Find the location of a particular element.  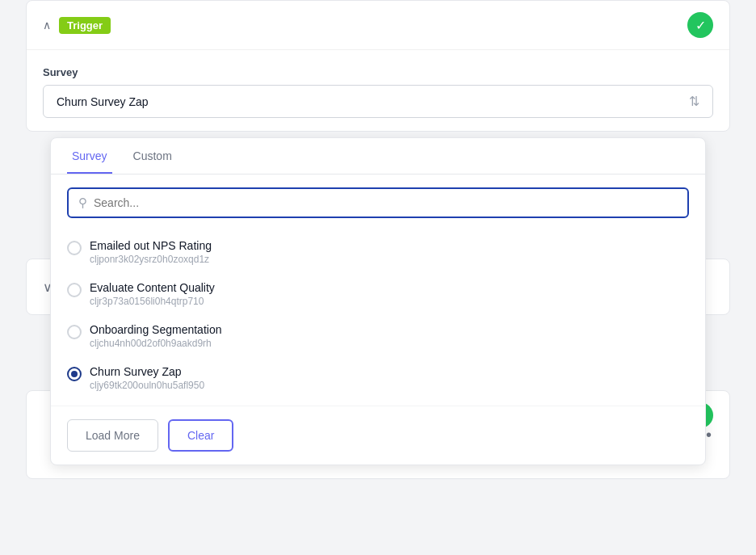

search-wrapper: ⚲ is located at coordinates (378, 201).